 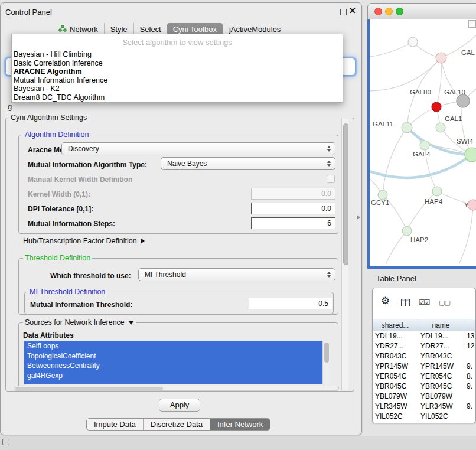 What do you see at coordinates (385, 301) in the screenshot?
I see `gear-icon: ⚙` at bounding box center [385, 301].